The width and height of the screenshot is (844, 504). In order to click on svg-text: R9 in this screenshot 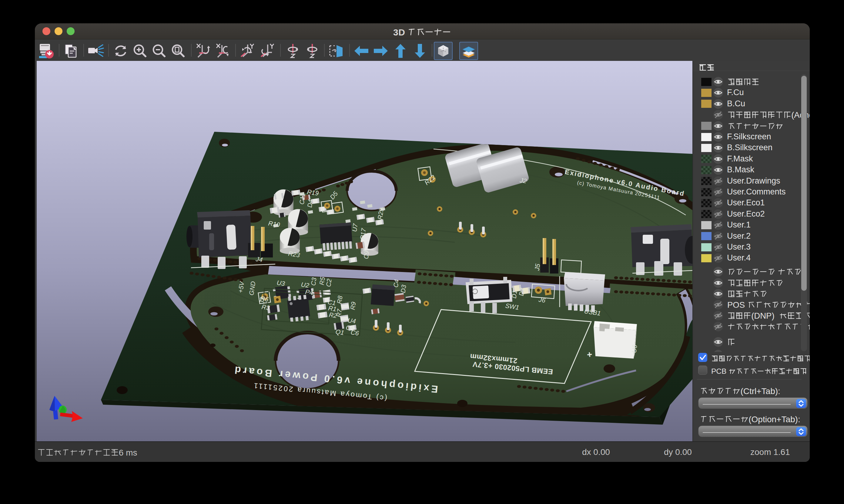, I will do `click(353, 306)`.